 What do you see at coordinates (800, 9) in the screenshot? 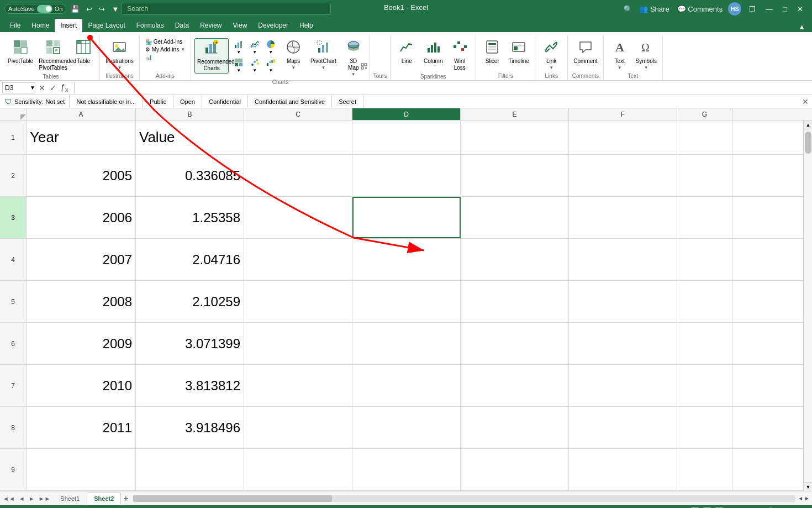
I see `close-button: ✕` at bounding box center [800, 9].